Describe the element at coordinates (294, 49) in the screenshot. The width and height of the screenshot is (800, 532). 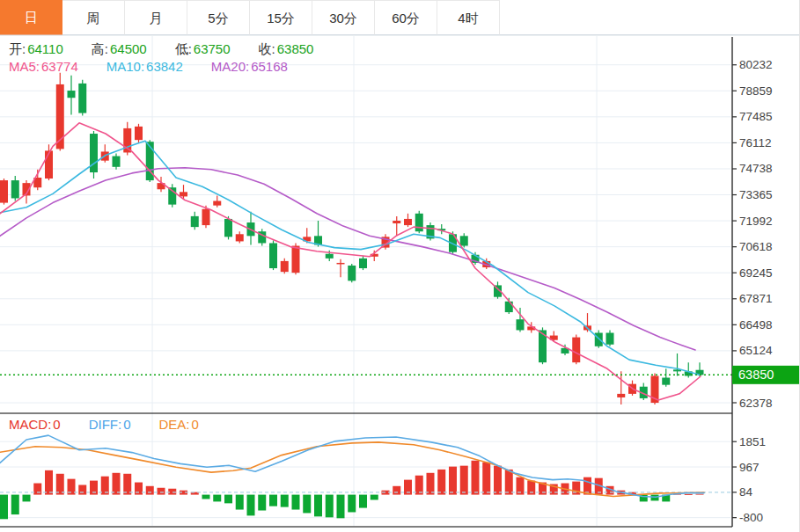
I see `ohlc-item: 收:63850` at that location.